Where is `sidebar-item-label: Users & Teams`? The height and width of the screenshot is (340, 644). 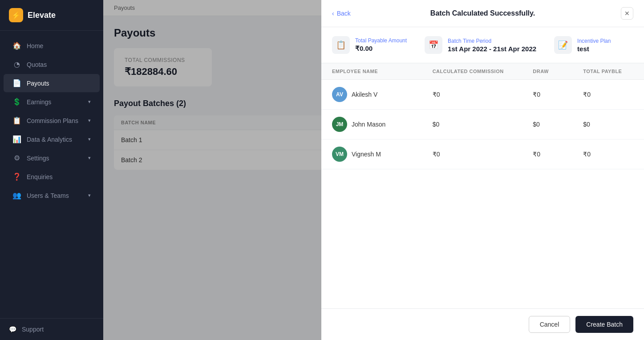
sidebar-item-label: Users & Teams is located at coordinates (48, 196).